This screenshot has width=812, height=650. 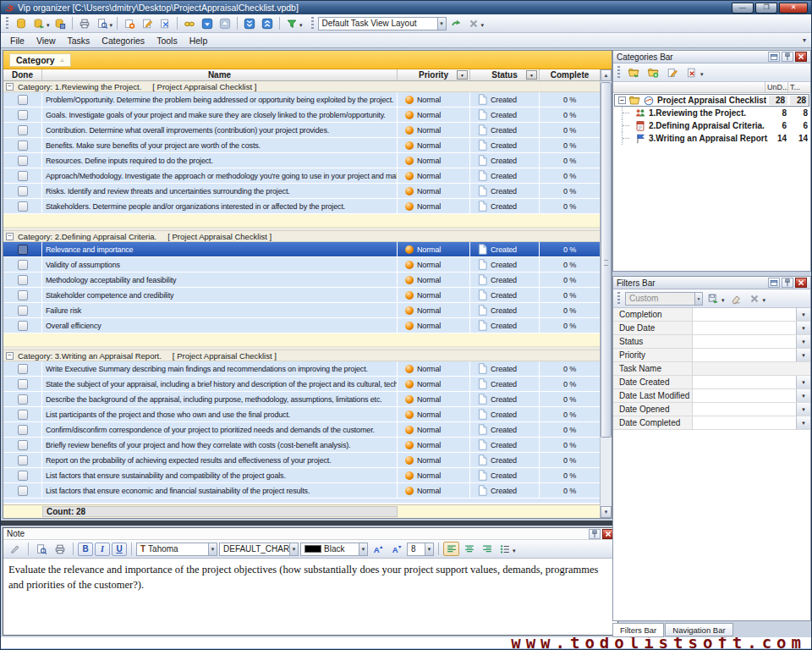 I want to click on font-select: T Tahoma ▼, so click(x=177, y=549).